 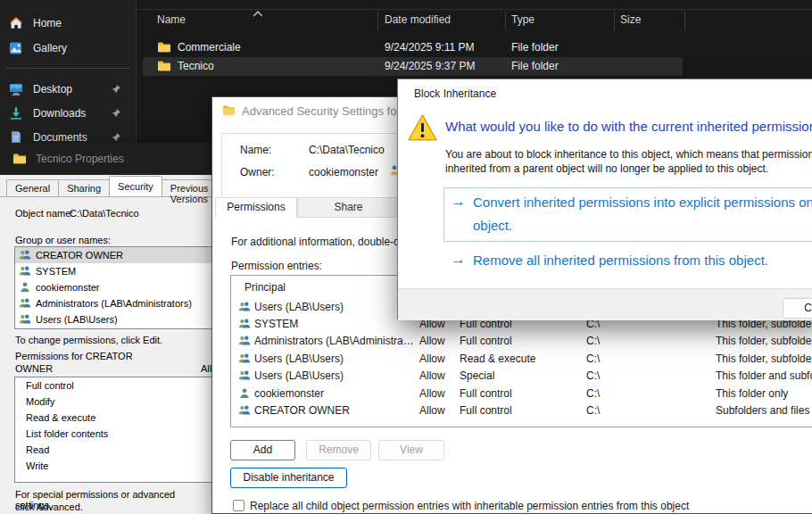 What do you see at coordinates (113, 303) in the screenshot?
I see `list-item-administrators: Administrators (LAB\Administrators)` at bounding box center [113, 303].